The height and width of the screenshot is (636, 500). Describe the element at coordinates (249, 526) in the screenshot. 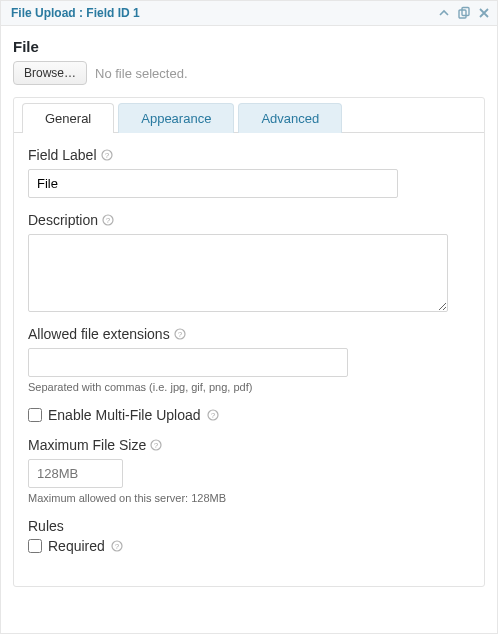

I see `rules-heading: Rules` at that location.